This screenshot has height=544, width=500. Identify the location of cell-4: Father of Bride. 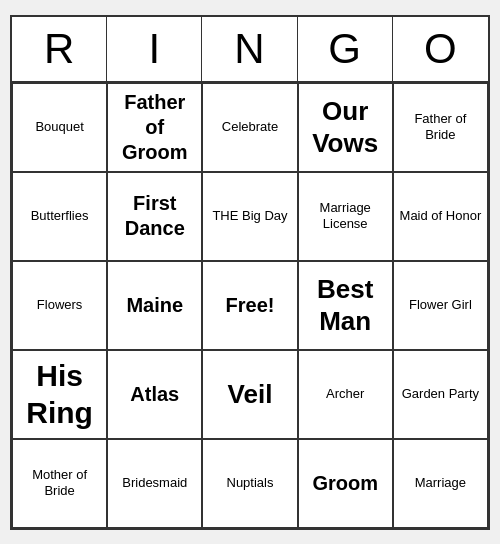
(440, 128).